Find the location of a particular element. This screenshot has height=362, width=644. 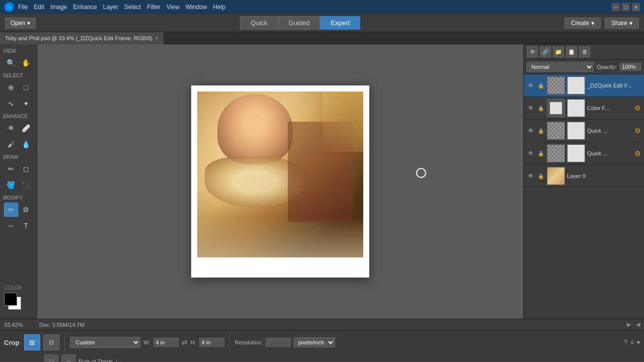

document-tab-title: Toby and Phill.psd @ 33.4% (_DZQuick Edi… is located at coordinates (78, 38).